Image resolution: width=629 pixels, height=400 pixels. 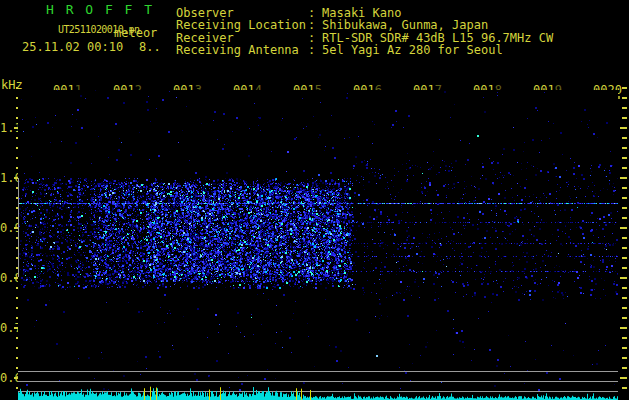 What do you see at coordinates (72, 47) in the screenshot?
I see `datetime-label: 25.11.02 00:10` at bounding box center [72, 47].